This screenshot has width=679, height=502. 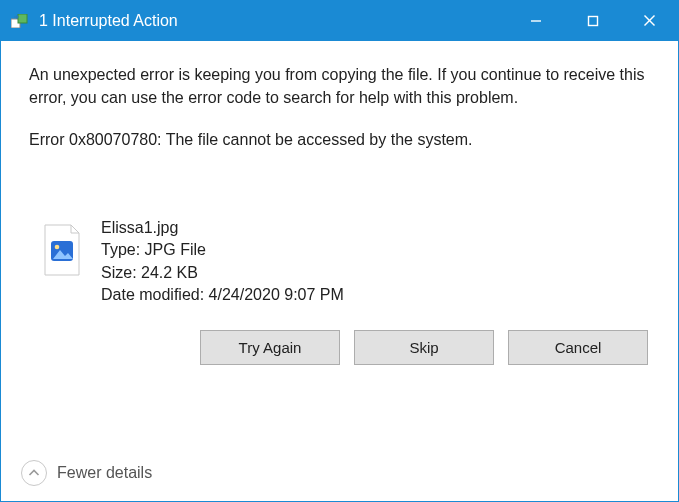 I want to click on close-icon, so click(x=650, y=20).